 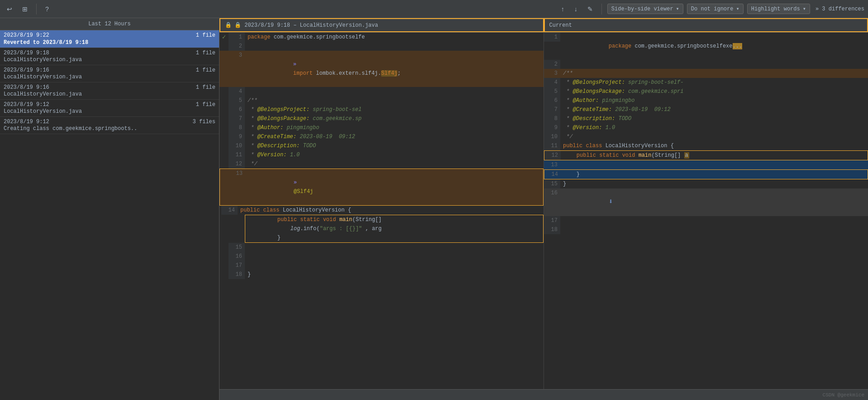 I want to click on history-item-2: 2023/8/19 9:18 1 file LocalHistoryVersio…, so click(x=110, y=57).